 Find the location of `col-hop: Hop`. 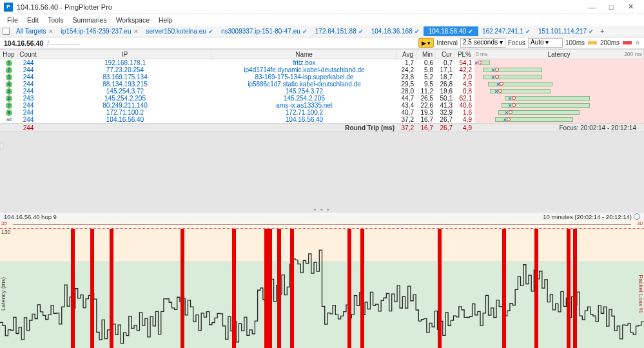

col-hop: Hop is located at coordinates (9, 54).